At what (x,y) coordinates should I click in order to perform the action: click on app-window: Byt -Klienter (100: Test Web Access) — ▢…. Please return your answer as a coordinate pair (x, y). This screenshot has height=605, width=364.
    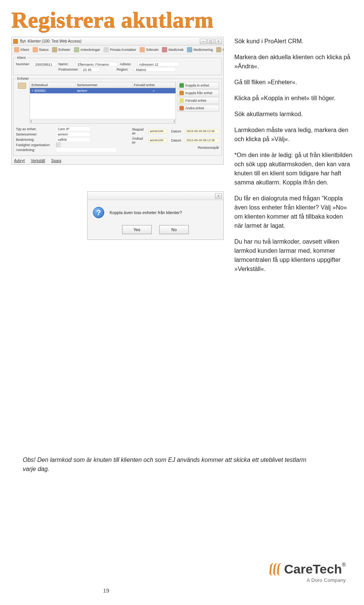
    Looking at the image, I should click on (118, 101).